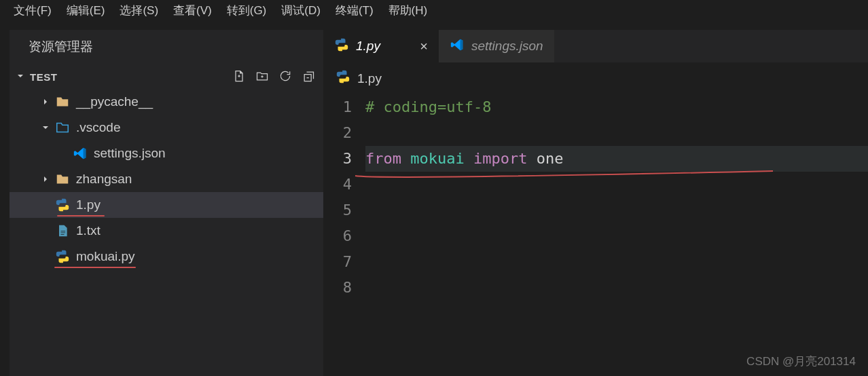 The image size is (868, 376). Describe the element at coordinates (166, 77) in the screenshot. I see `explorer-section-header: TEST` at that location.